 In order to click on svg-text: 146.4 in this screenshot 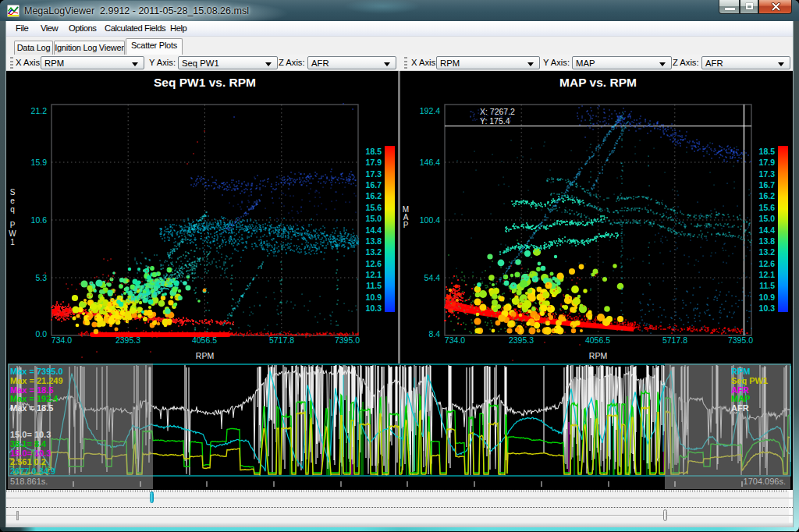, I will do `click(430, 162)`.